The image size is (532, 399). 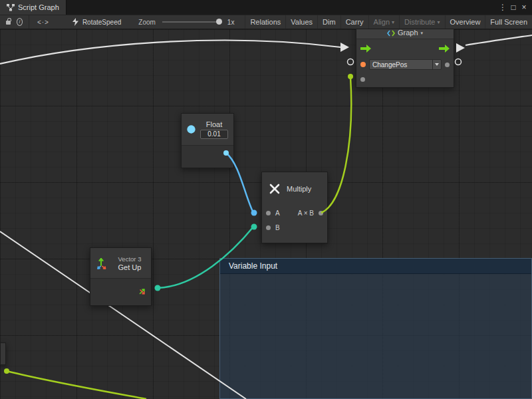 I want to click on event-node-header: Graph ▾, so click(x=405, y=35).